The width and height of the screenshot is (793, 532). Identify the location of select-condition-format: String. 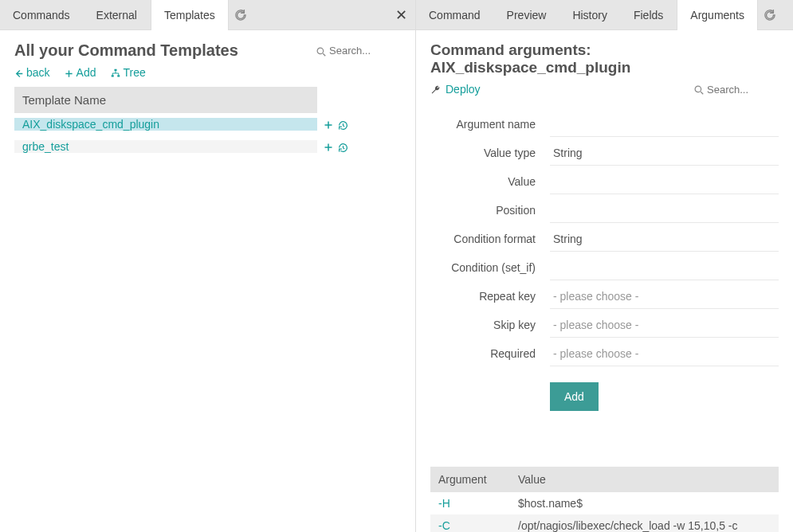
(665, 239).